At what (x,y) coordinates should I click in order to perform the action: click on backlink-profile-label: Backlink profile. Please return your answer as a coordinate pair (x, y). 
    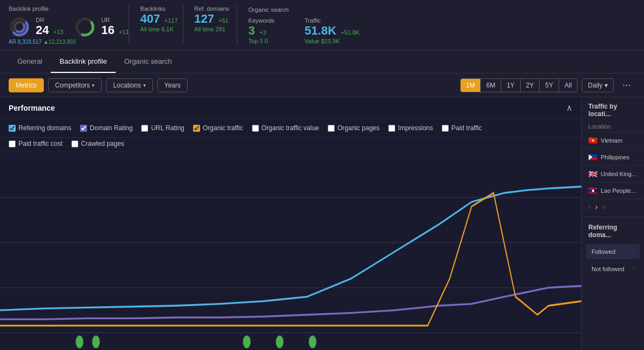
    Looking at the image, I should click on (29, 9).